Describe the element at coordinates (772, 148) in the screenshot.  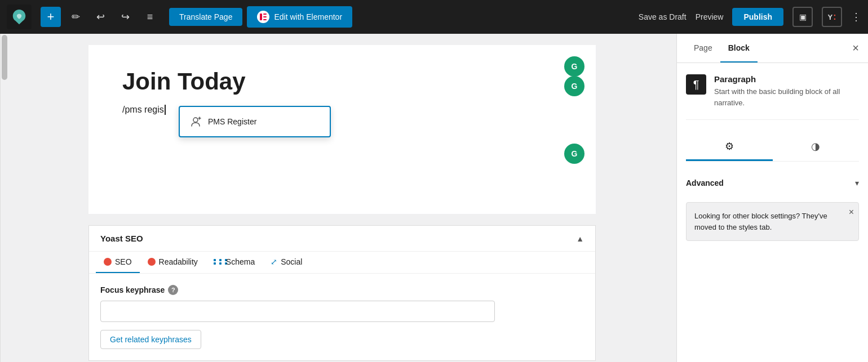
I see `panel-icon-row: ⚙ ◑` at that location.